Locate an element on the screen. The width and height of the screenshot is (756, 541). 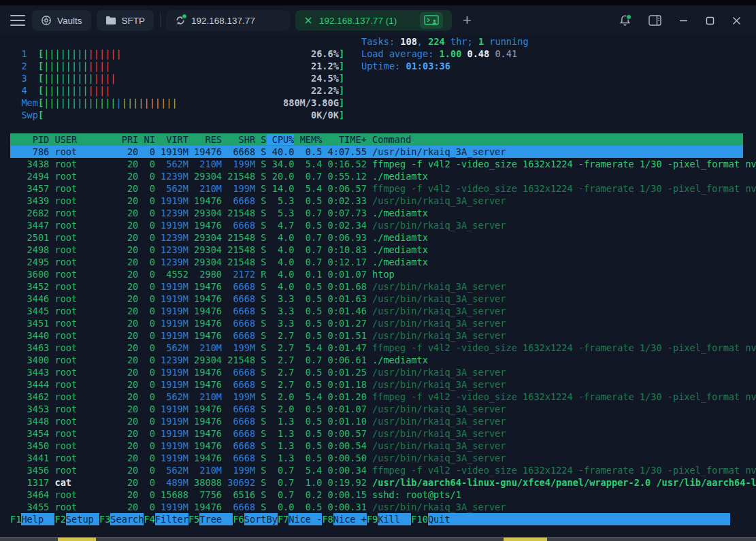
process-row: 3450 root 20 0 1919M 19476 6668 S 1.3 0.… is located at coordinates (377, 446).